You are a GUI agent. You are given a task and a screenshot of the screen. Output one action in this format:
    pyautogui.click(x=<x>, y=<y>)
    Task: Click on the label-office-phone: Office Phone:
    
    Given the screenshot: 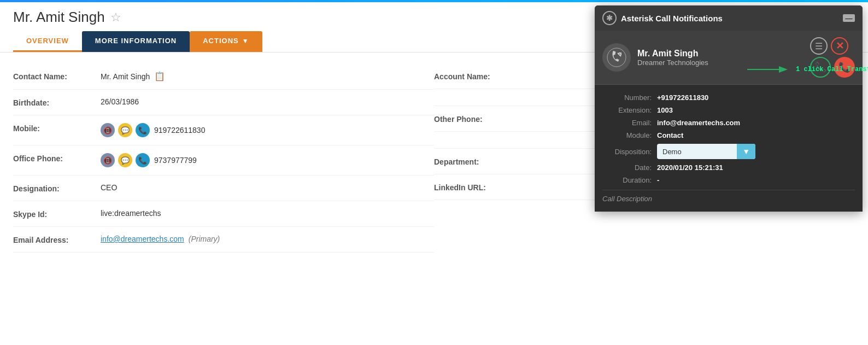 What is the action you would take?
    pyautogui.click(x=57, y=158)
    